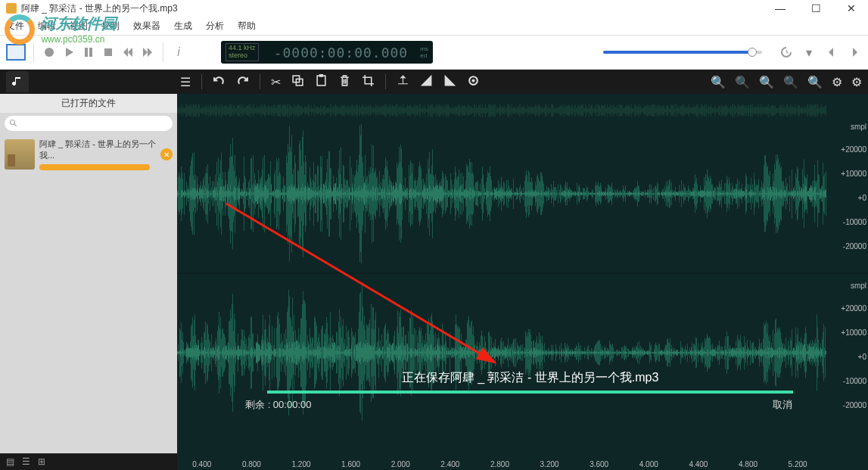 This screenshot has height=470, width=868. Describe the element at coordinates (185, 82) in the screenshot. I see `hamburger-icon: ☰` at that location.